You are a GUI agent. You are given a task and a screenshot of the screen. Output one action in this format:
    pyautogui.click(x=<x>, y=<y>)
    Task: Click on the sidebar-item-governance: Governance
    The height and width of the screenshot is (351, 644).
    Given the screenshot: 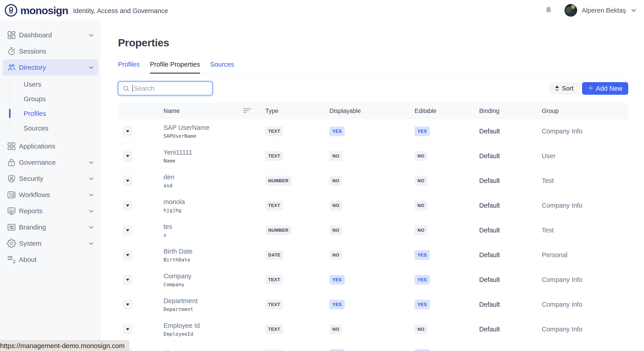 What is the action you would take?
    pyautogui.click(x=50, y=162)
    